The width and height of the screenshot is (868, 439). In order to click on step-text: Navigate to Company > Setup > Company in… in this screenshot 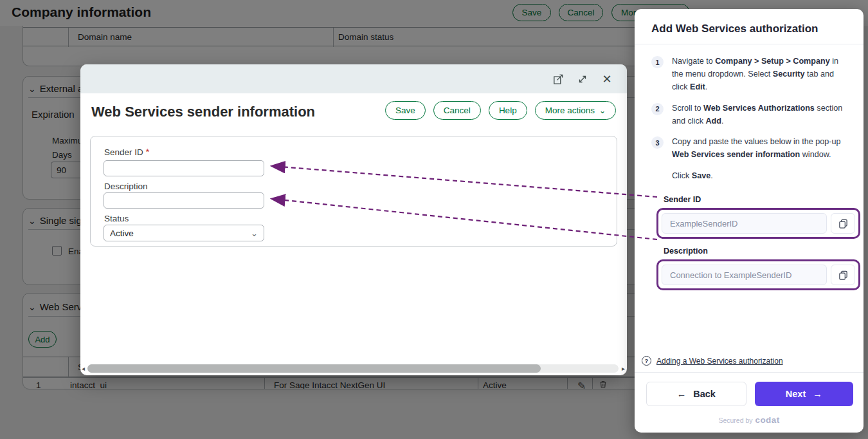, I will do `click(760, 75)`.